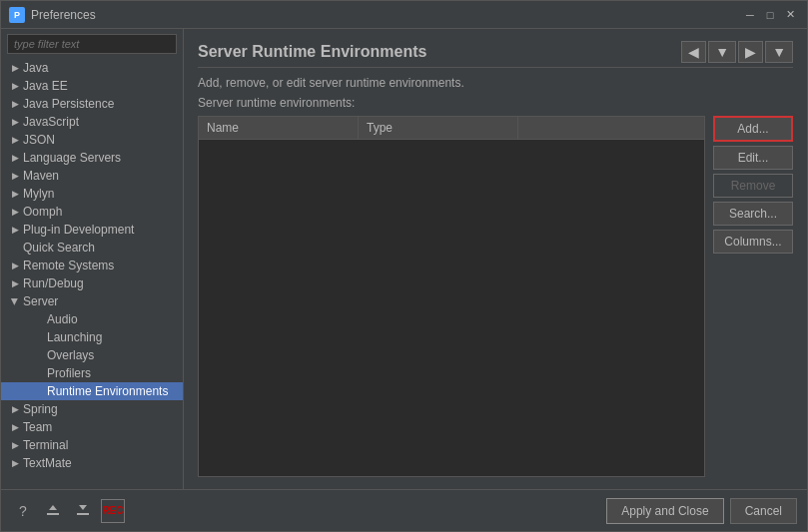 Image resolution: width=808 pixels, height=532 pixels. Describe the element at coordinates (92, 248) in the screenshot. I see `sidebar-item-quick-search: ▶ Quick Search` at that location.